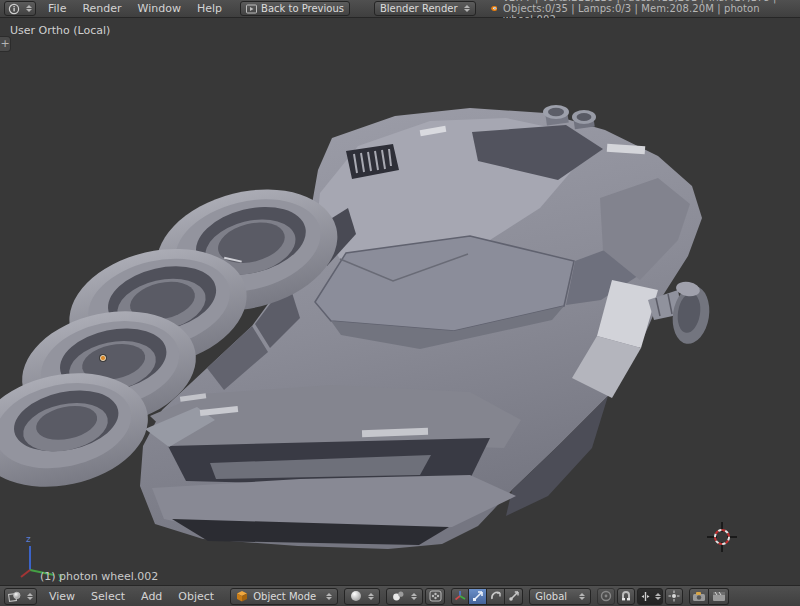  I want to click on snap-target-button, so click(674, 596).